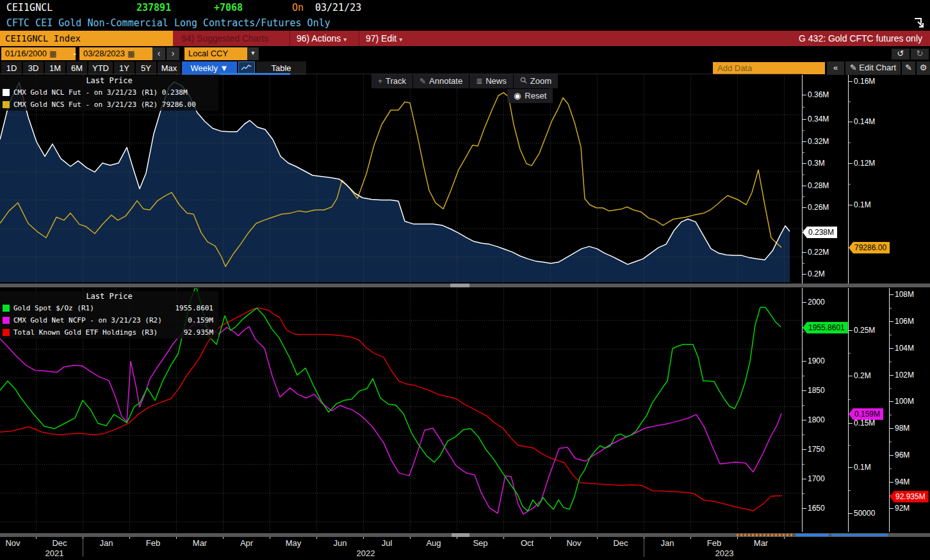 Image resolution: width=930 pixels, height=560 pixels. What do you see at coordinates (340, 543) in the screenshot?
I see `x-axis-month-label: Jun` at bounding box center [340, 543].